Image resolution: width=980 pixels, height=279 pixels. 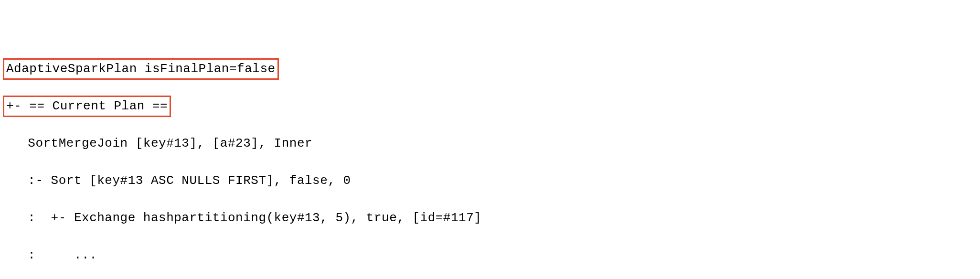 What do you see at coordinates (87, 106) in the screenshot?
I see `current-plan-header-text: +- == Current Plan ==` at bounding box center [87, 106].